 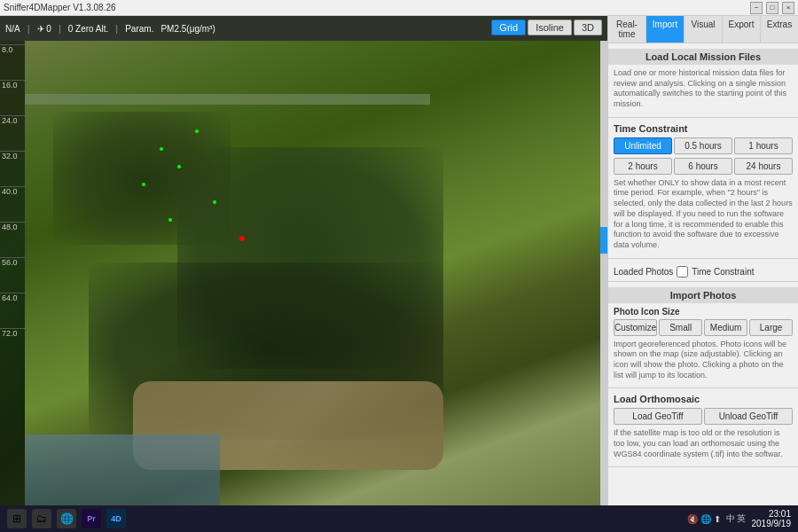 What do you see at coordinates (658, 417) in the screenshot?
I see `load-geotiff-button: Load GeoTiff` at bounding box center [658, 417].